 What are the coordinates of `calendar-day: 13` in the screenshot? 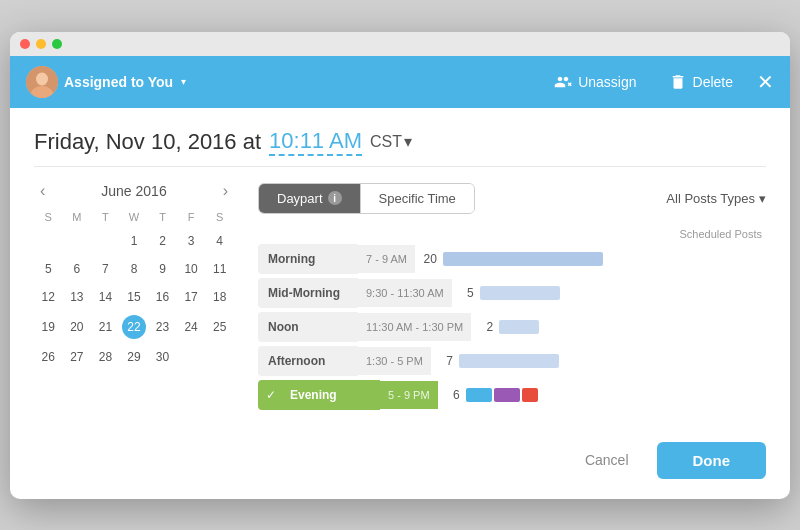 It's located at (78, 297).